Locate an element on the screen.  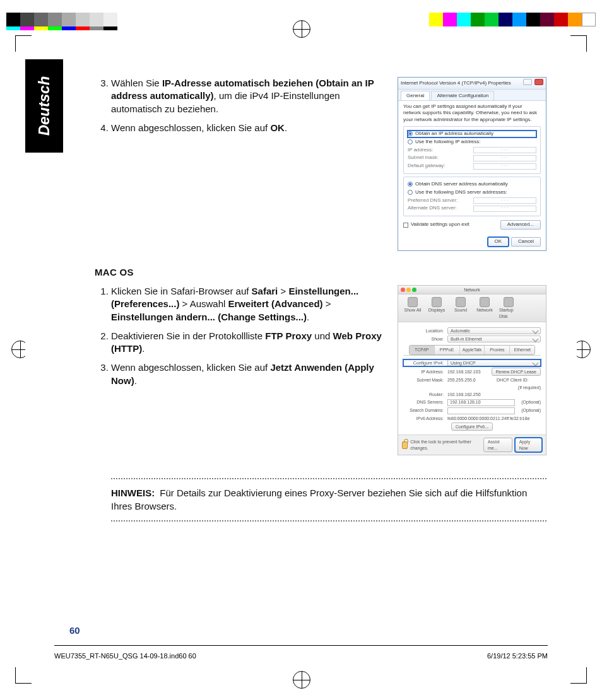
mask-value: 255.255.255.0 is located at coordinates (470, 380).